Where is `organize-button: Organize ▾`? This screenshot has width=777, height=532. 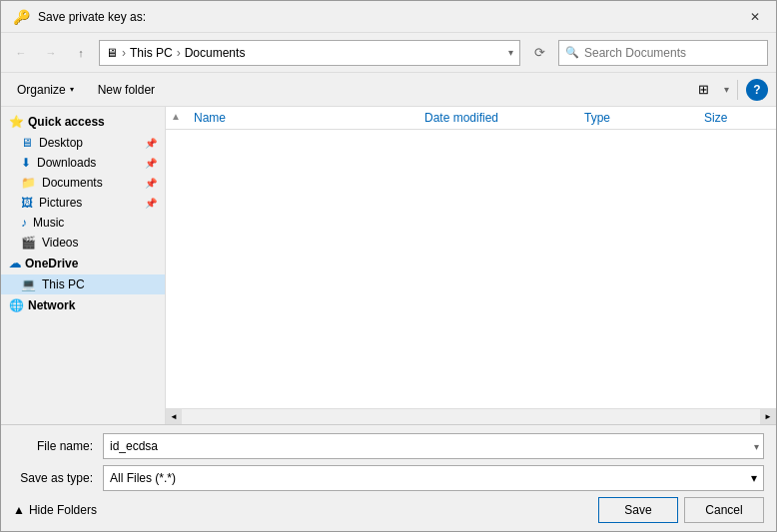 organize-button: Organize ▾ is located at coordinates (46, 90).